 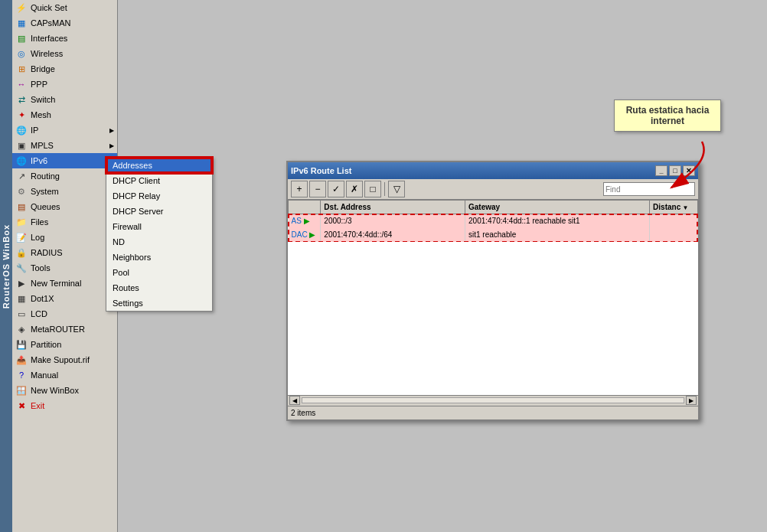 I want to click on files-icon: 📁, so click(x=21, y=222).